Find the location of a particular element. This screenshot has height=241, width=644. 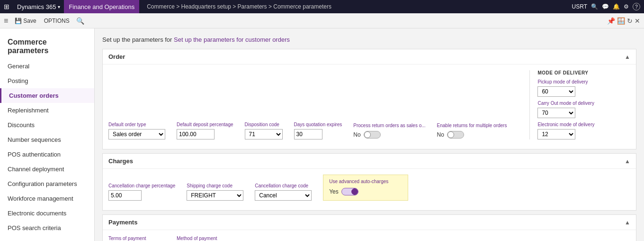

default-deposit-pct-input is located at coordinates (196, 134).